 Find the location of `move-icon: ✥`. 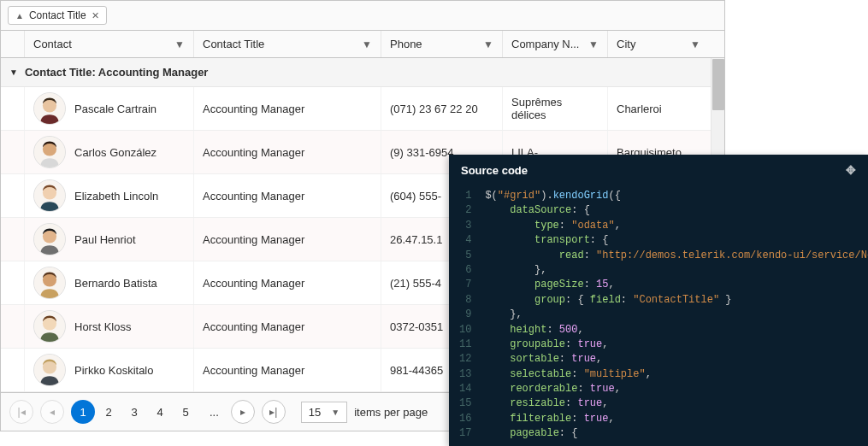

move-icon: ✥ is located at coordinates (851, 170).